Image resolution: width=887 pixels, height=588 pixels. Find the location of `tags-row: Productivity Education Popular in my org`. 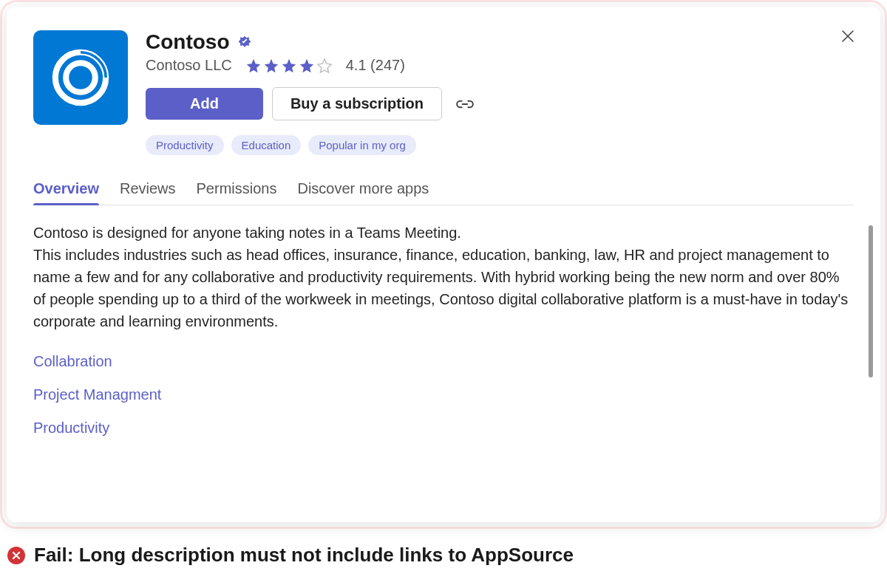

tags-row: Productivity Education Popular in my org is located at coordinates (500, 145).